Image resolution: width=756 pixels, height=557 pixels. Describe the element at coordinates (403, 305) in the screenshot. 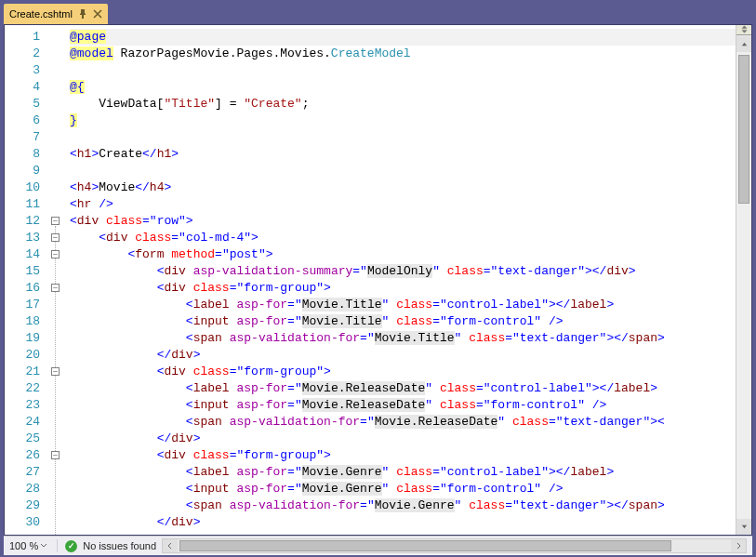

I see `code-line: <label asp-for="Movie.Title" class="cont…` at that location.